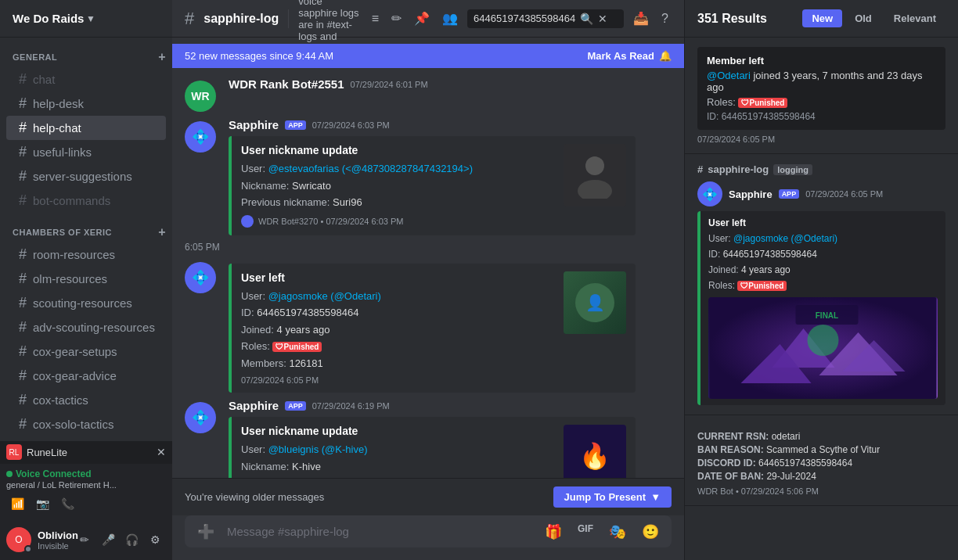 Image resolution: width=958 pixels, height=560 pixels. What do you see at coordinates (86, 52) in the screenshot?
I see `category-general: GENERAL +` at bounding box center [86, 52].